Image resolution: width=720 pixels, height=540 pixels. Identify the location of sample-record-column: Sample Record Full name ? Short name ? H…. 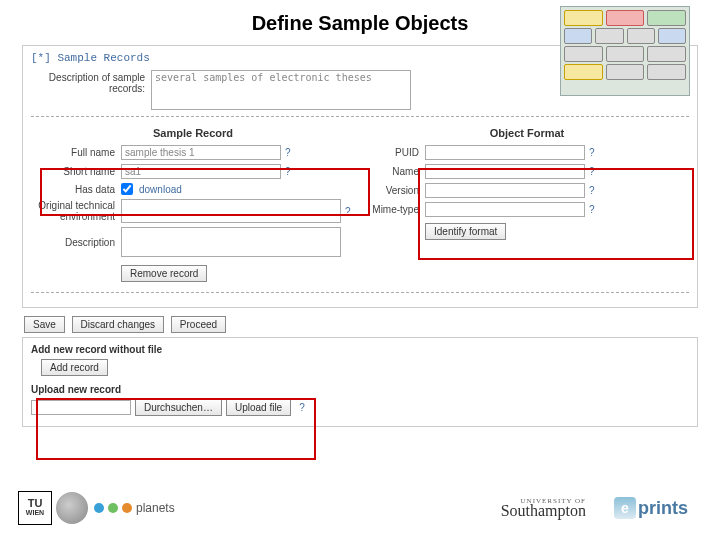
(193, 204).